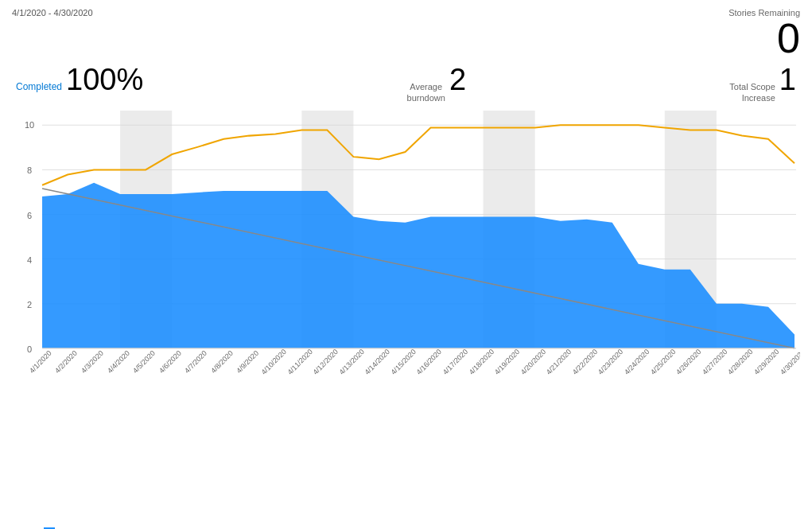 This screenshot has width=812, height=529. Describe the element at coordinates (636, 362) in the screenshot. I see `svg-text: 4/24/2020` at that location.